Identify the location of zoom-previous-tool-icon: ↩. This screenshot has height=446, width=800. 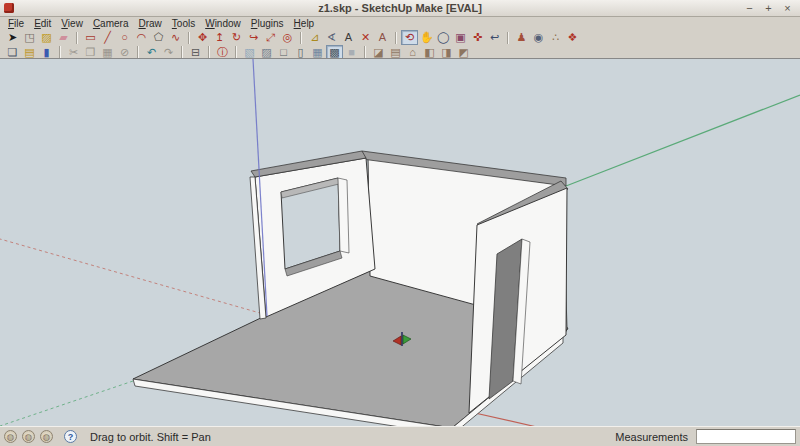
(494, 38).